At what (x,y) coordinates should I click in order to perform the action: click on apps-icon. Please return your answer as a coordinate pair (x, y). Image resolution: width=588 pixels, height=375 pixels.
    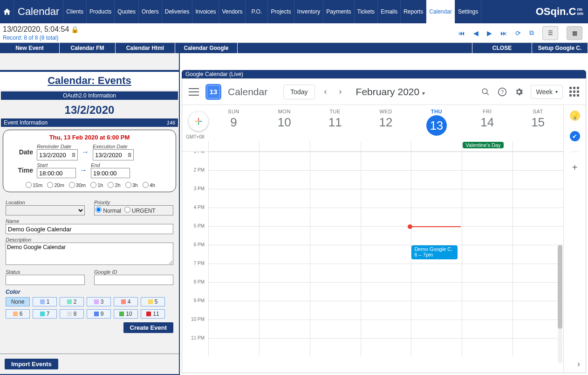
    Looking at the image, I should click on (574, 91).